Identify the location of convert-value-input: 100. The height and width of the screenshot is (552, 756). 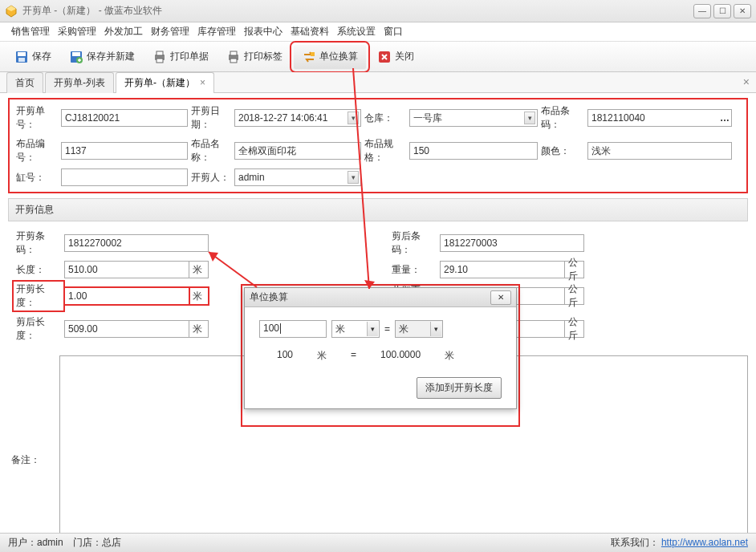
(293, 329).